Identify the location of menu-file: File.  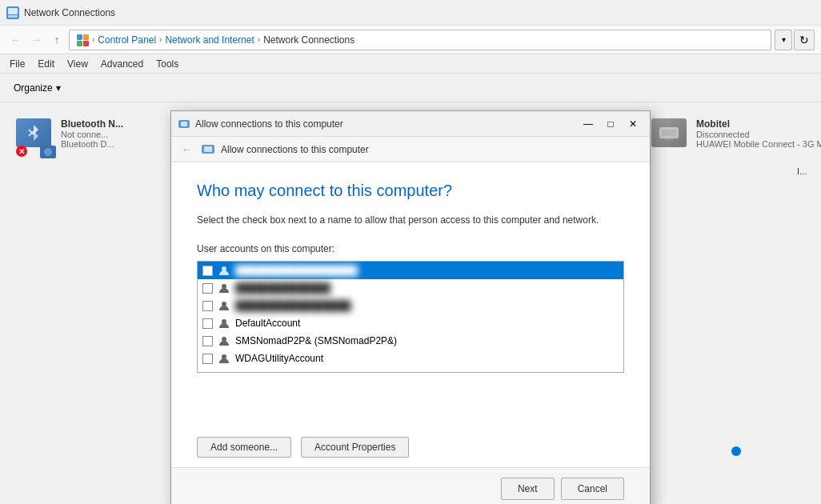
(18, 64).